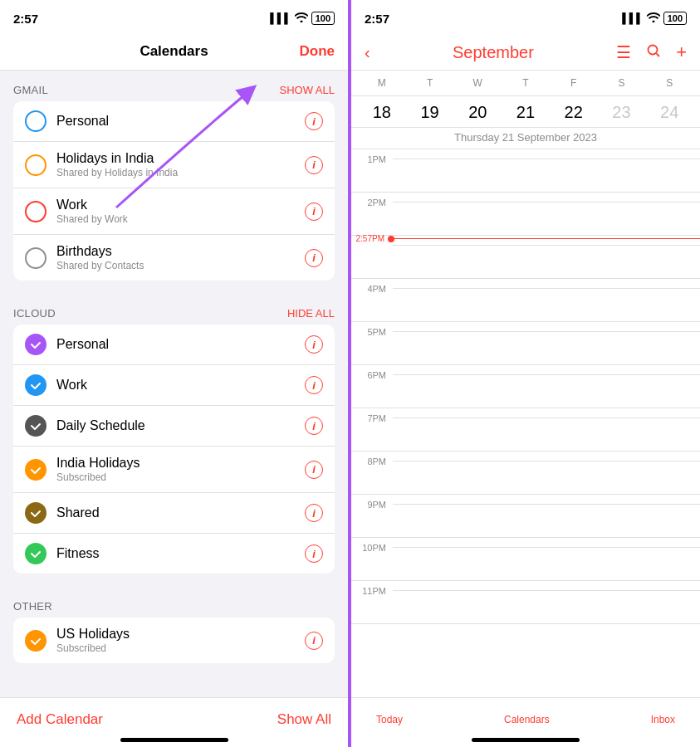  Describe the element at coordinates (36, 258) in the screenshot. I see `birthdays-dot` at that location.